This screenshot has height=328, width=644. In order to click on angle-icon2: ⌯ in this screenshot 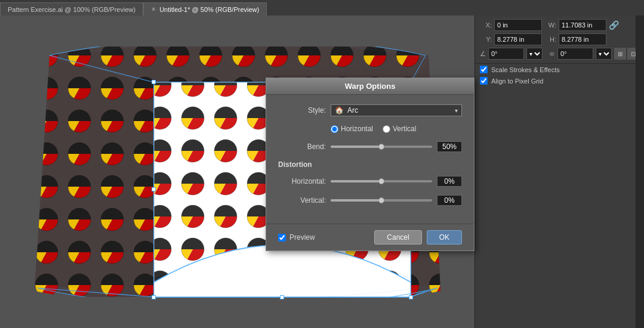, I will do `click(551, 54)`.